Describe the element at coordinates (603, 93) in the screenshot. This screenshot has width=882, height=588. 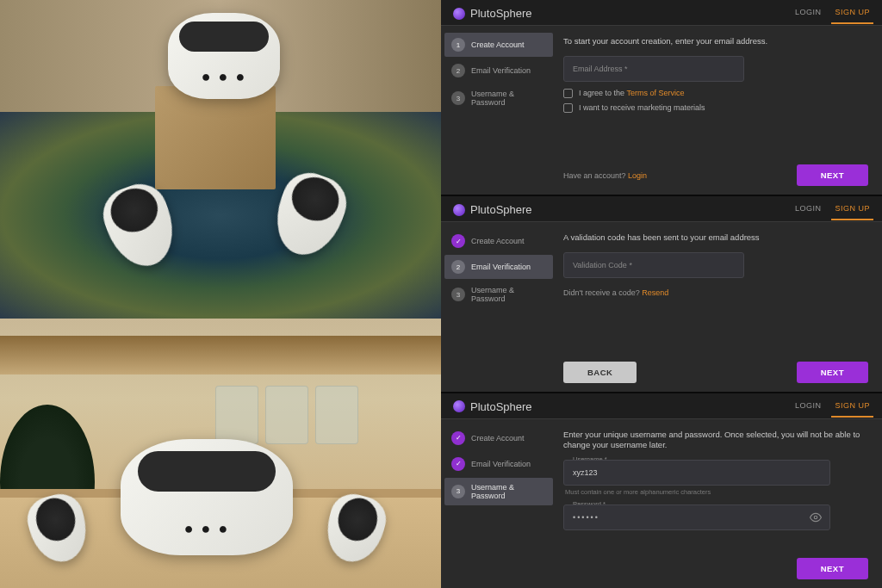
I see `terms-prefix: I agree to the` at that location.